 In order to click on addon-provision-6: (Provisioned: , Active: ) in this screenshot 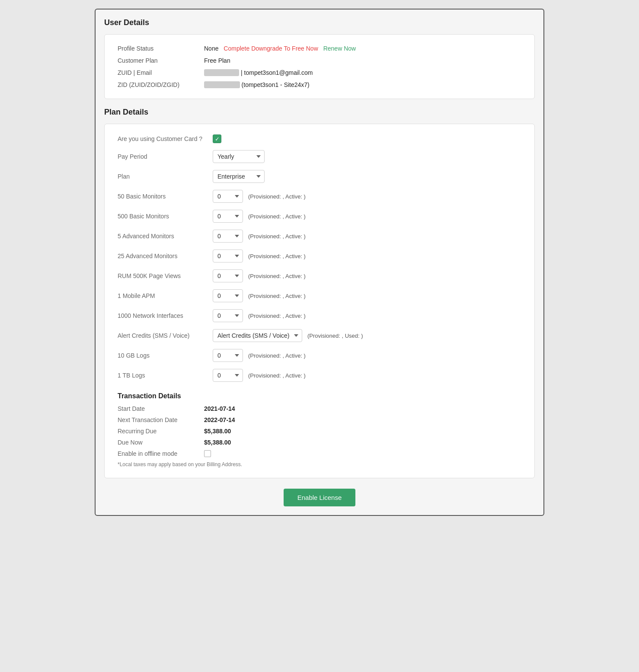, I will do `click(277, 316)`.